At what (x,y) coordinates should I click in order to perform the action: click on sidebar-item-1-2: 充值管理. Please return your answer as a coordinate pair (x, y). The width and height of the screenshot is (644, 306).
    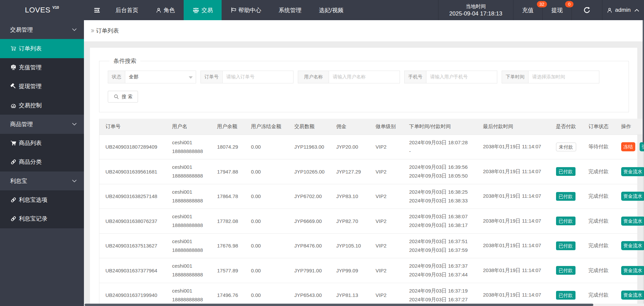
    Looking at the image, I should click on (42, 68).